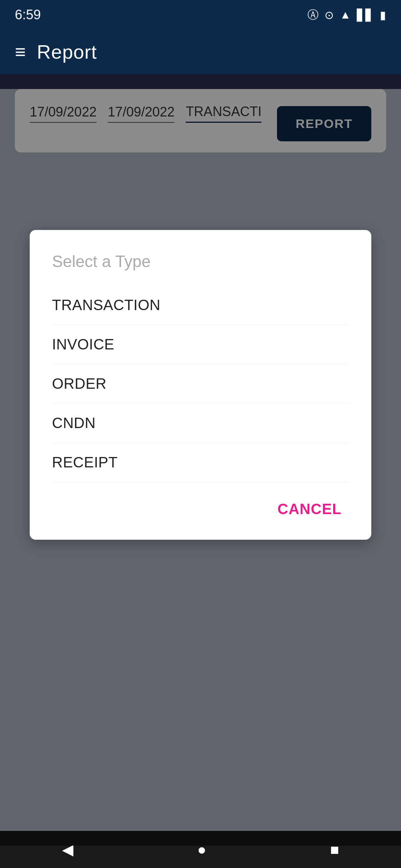 This screenshot has width=401, height=868. Describe the element at coordinates (200, 262) in the screenshot. I see `dialog-title: Select a Type` at that location.